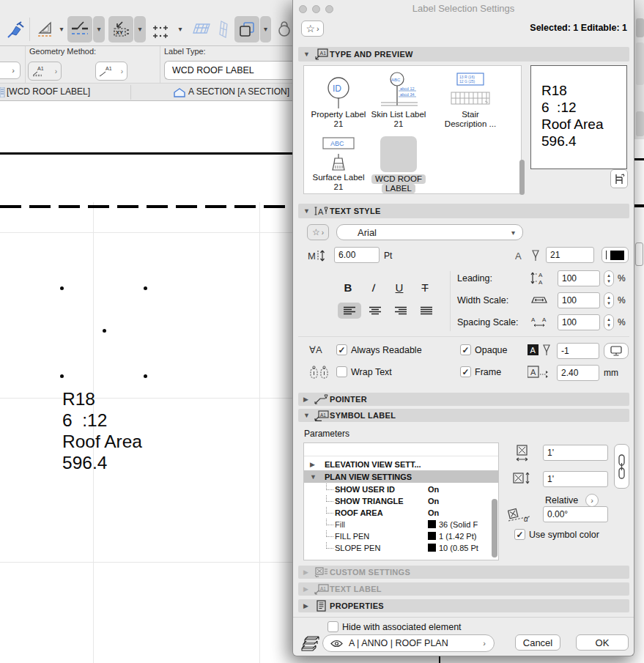  Describe the element at coordinates (401, 489) in the screenshot. I see `tree-row-show-user-id: SHOW USER ID On` at that location.